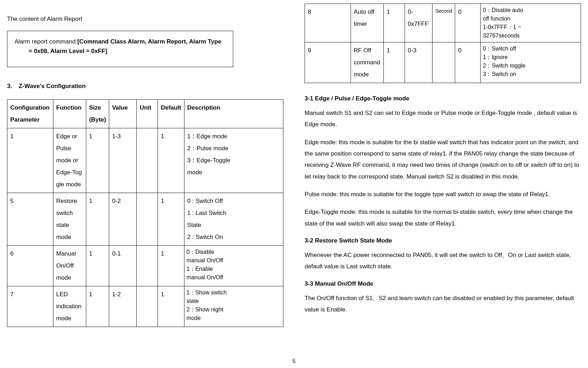 Image resolution: width=588 pixels, height=368 pixels. What do you see at coordinates (443, 304) in the screenshot?
I see `para-3-3: The On/Off function of S1、S2 and learn s…` at bounding box center [443, 304].